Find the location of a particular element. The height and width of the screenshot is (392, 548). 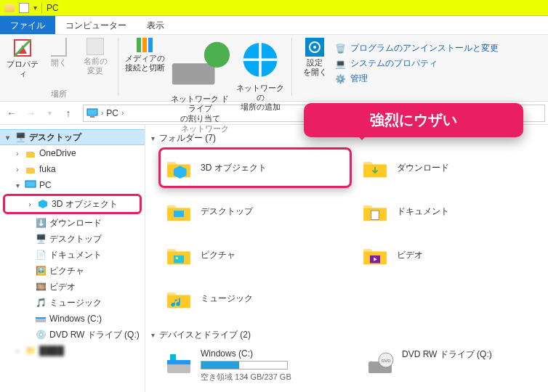

downloads-icon: ⬇️ is located at coordinates (41, 223).